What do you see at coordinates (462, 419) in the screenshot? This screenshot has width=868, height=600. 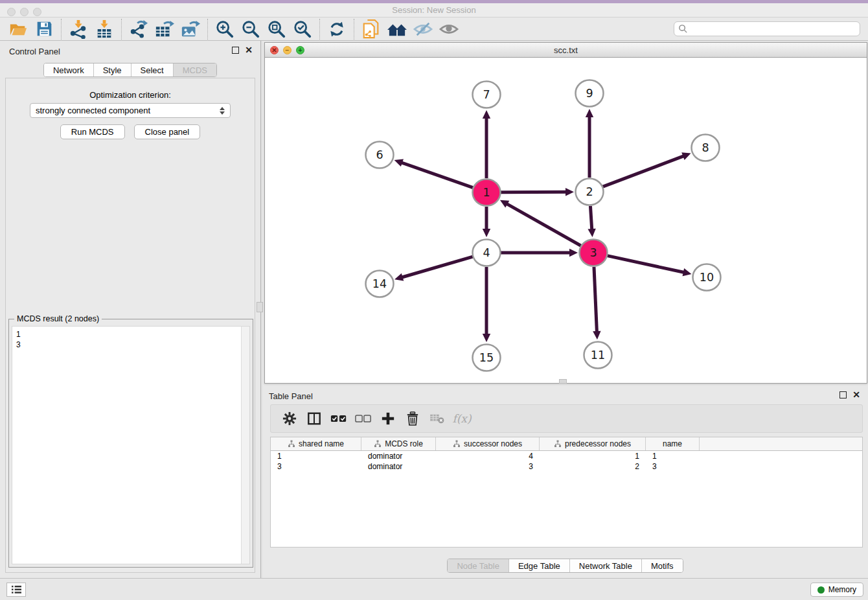 I see `apply-function-button: f(x)` at bounding box center [462, 419].